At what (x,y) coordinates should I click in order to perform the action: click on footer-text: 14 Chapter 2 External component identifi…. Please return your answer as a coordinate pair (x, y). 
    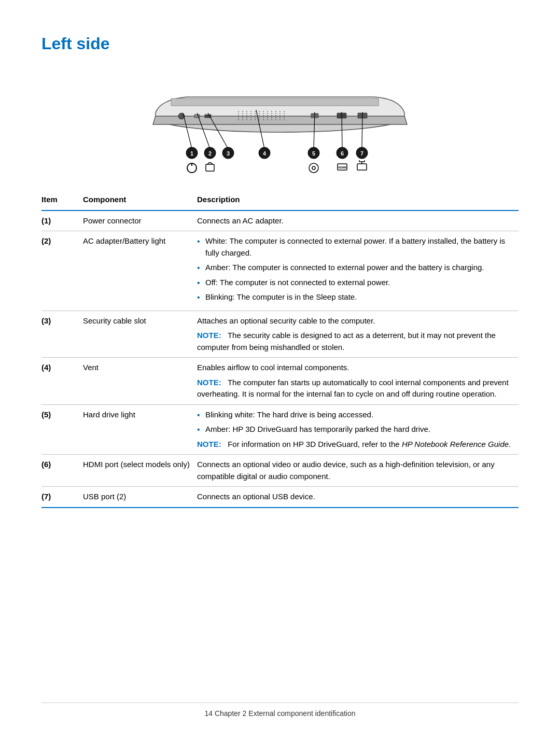
    Looking at the image, I should click on (280, 713).